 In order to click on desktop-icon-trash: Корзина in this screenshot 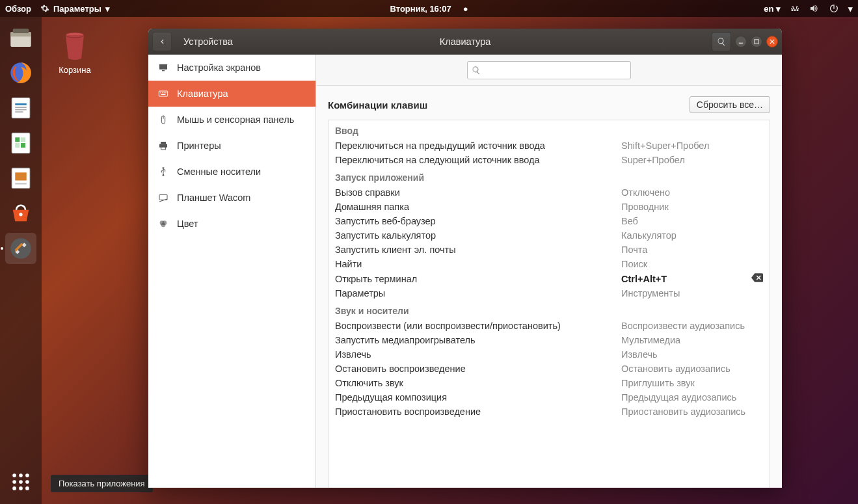, I will do `click(75, 51)`.